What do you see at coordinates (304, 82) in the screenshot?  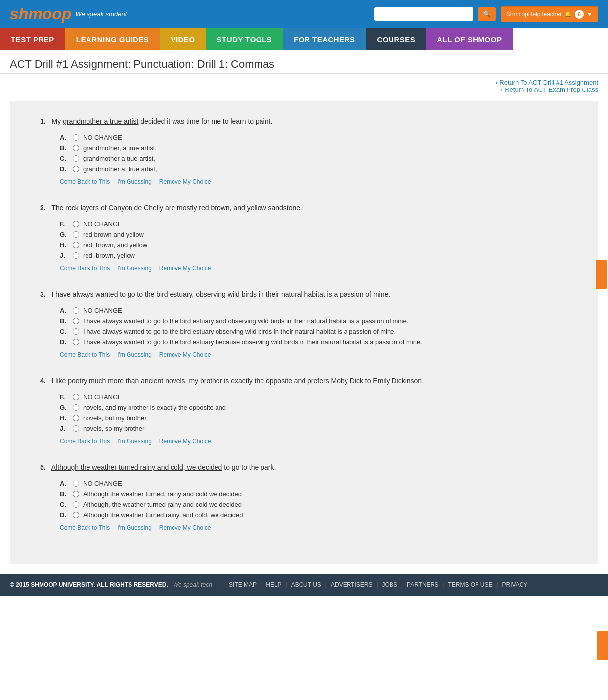 I see `breadcrumb-assignment: ‹ Return To ACT Drill #1 Assignment` at bounding box center [304, 82].